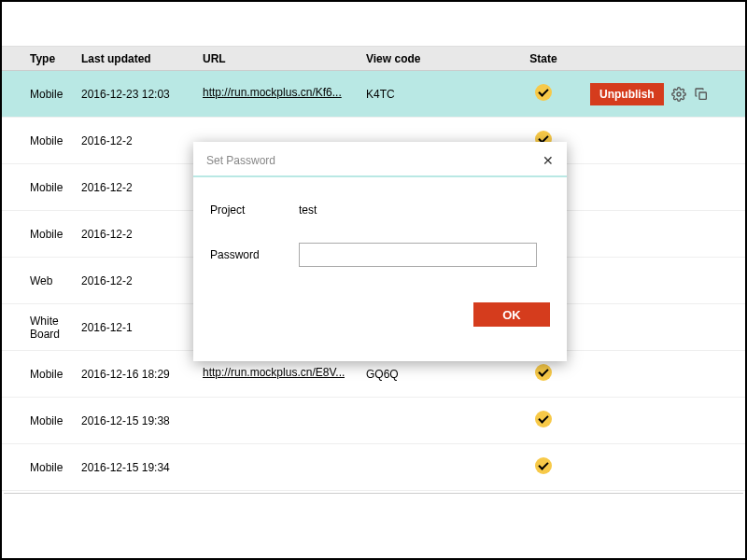  I want to click on password-input, so click(418, 255).